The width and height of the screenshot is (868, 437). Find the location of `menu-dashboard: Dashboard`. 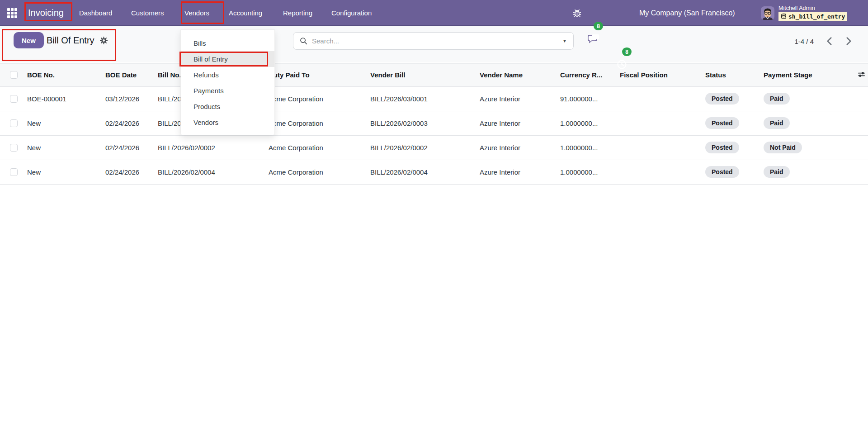

menu-dashboard: Dashboard is located at coordinates (96, 13).